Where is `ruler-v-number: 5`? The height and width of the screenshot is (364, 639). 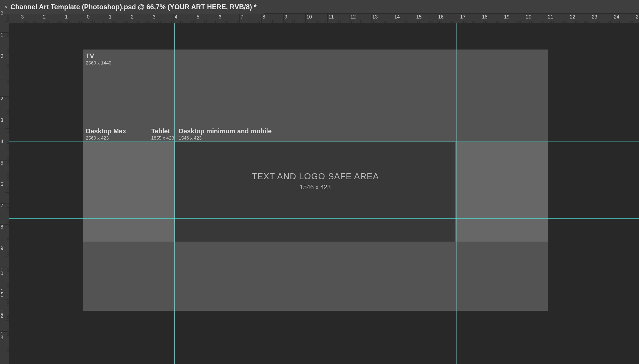 ruler-v-number: 5 is located at coordinates (3, 163).